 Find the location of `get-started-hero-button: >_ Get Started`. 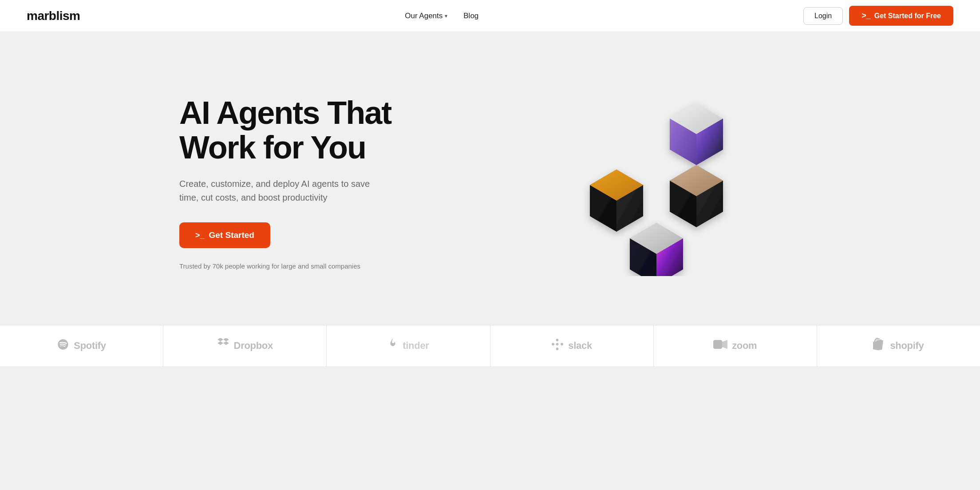

get-started-hero-button: >_ Get Started is located at coordinates (225, 235).